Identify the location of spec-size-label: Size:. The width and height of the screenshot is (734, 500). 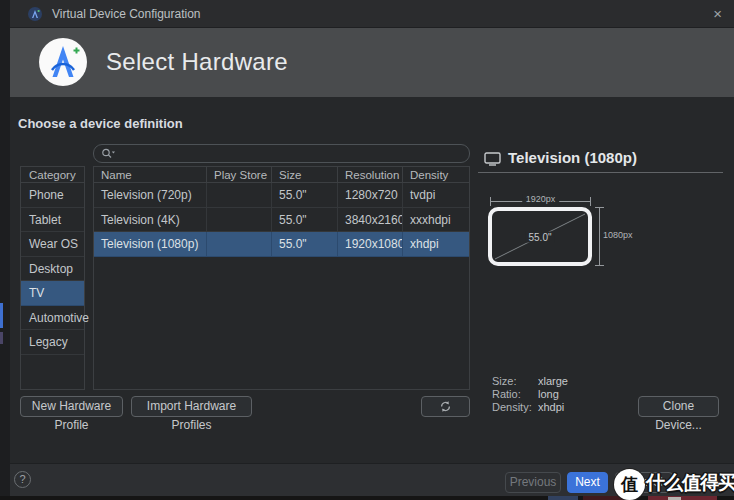
(515, 382).